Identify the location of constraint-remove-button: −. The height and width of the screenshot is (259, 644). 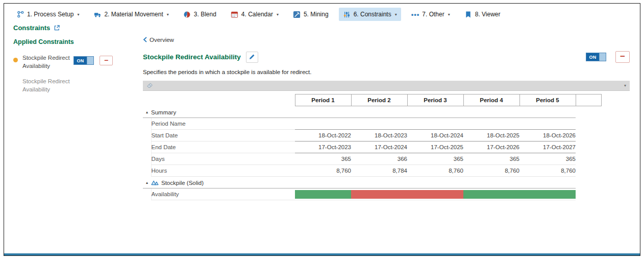
(106, 60).